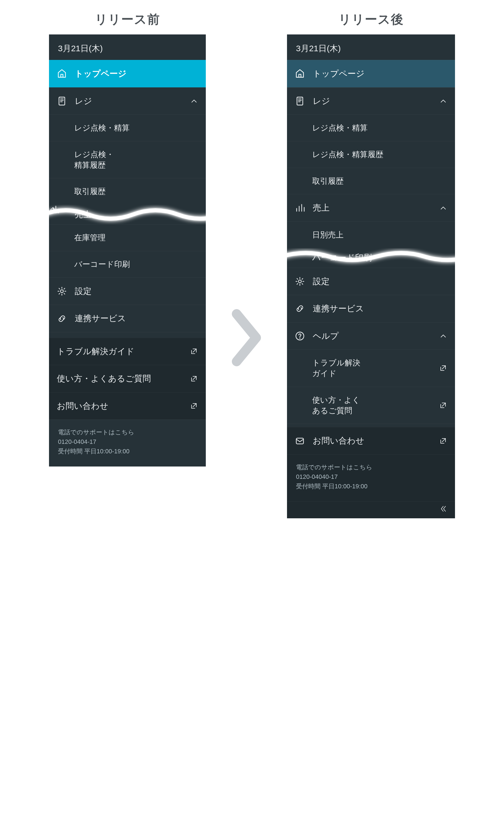 This screenshot has width=504, height=828. Describe the element at coordinates (371, 336) in the screenshot. I see `nav-help: ヘルプ` at that location.